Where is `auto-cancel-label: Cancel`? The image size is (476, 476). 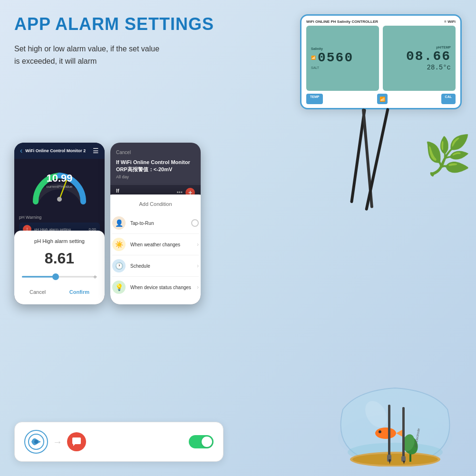 auto-cancel-label: Cancel is located at coordinates (124, 152).